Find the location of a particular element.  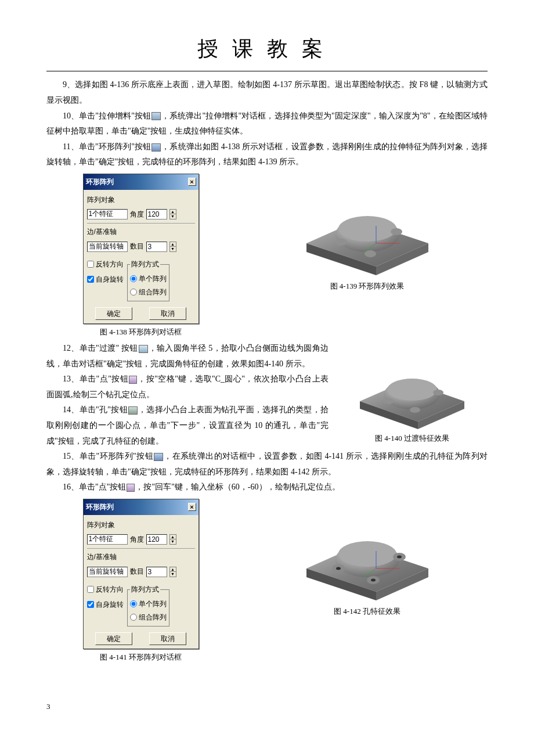

caption-139: 图 4-139 环形阵列效果 is located at coordinates (367, 287).